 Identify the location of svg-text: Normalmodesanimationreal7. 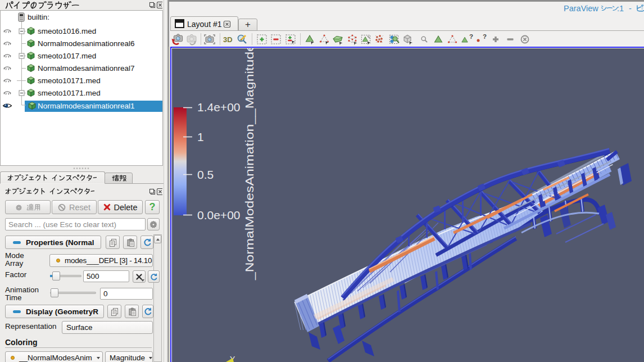
(87, 69).